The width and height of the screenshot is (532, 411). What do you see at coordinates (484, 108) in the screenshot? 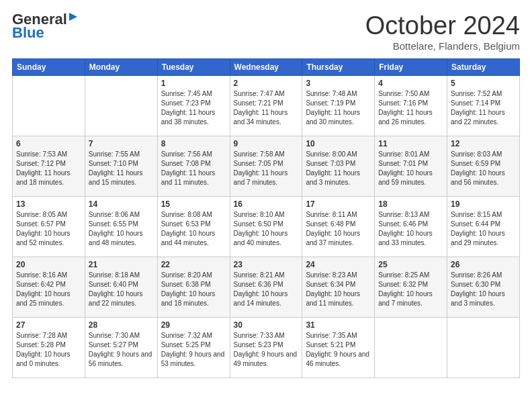
I see `day-info: Sunrise: 7:52 AM Sunset: 7:14 PM Dayligh…` at bounding box center [484, 108].